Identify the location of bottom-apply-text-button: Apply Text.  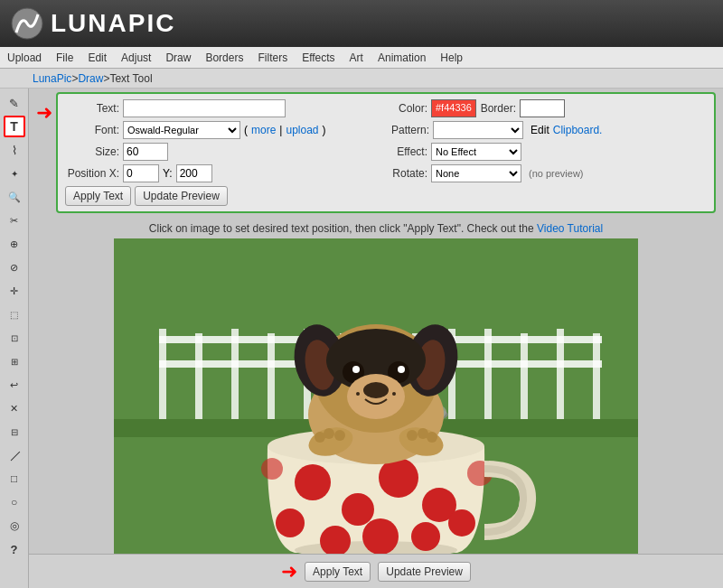
(338, 572).